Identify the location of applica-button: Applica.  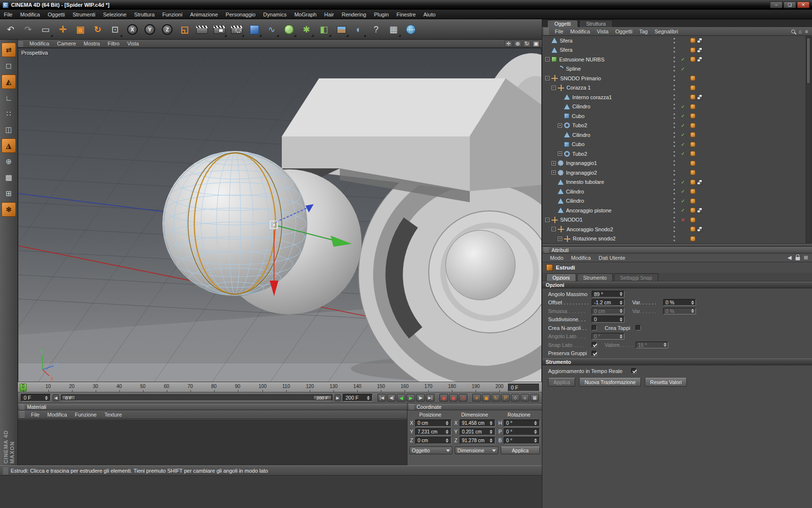
(562, 382).